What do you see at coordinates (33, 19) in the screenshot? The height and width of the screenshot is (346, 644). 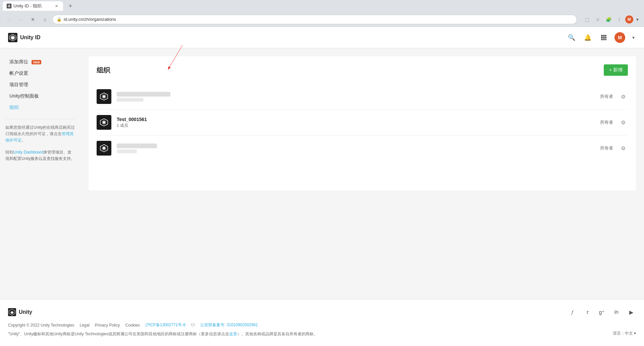 I see `reload-button: ✕` at bounding box center [33, 19].